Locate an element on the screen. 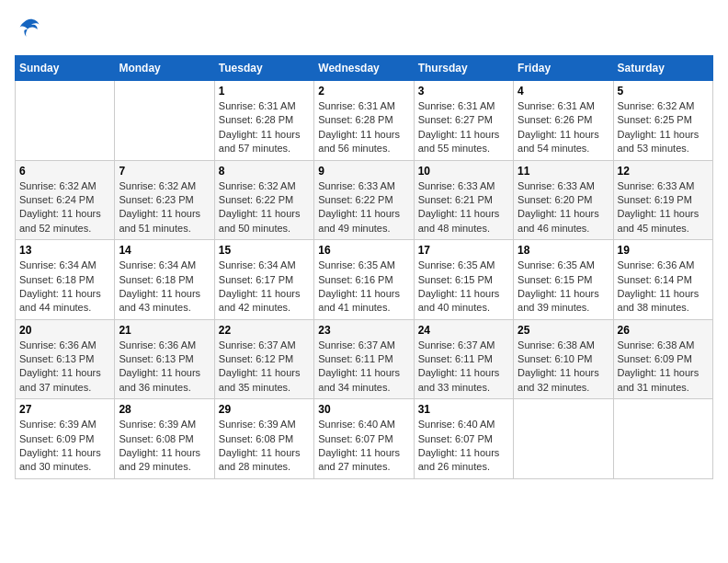 The image size is (728, 563). day-number: 26 is located at coordinates (664, 330).